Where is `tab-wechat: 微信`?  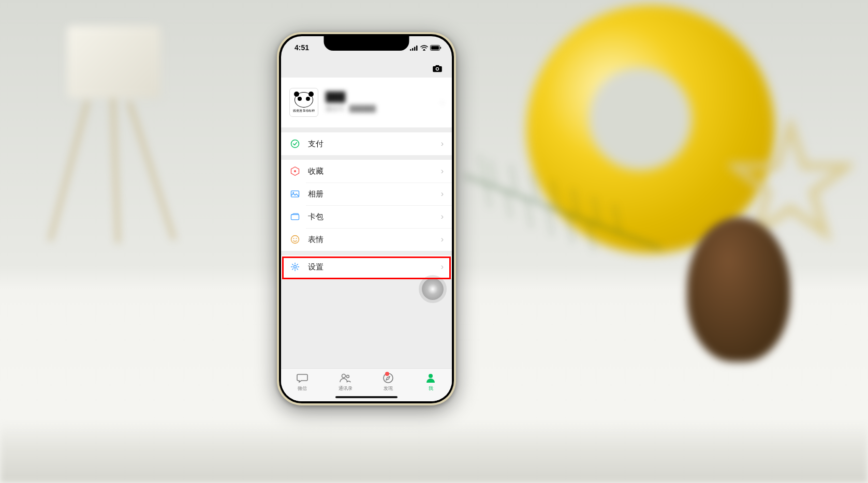
tab-wechat: 微信 is located at coordinates (302, 382).